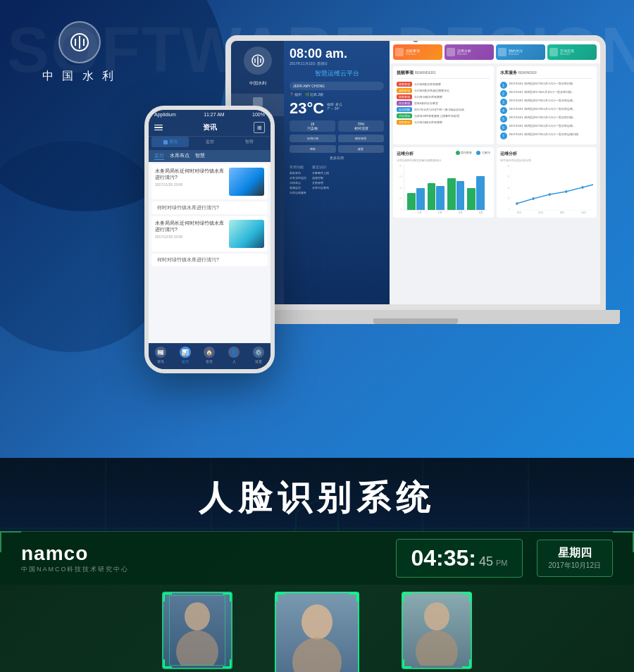  What do you see at coordinates (337, 179) in the screenshot?
I see `func-sections: 常用功能 最新资讯 水务实时监控 水情高点 视频监控 水库运维服务 最近访问 水…` at bounding box center [337, 179].